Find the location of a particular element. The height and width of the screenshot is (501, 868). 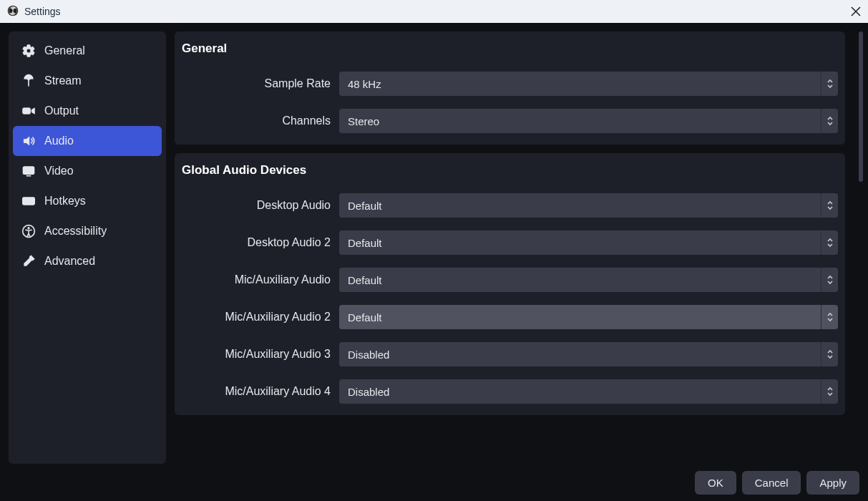

accessibility-icon is located at coordinates (29, 231).